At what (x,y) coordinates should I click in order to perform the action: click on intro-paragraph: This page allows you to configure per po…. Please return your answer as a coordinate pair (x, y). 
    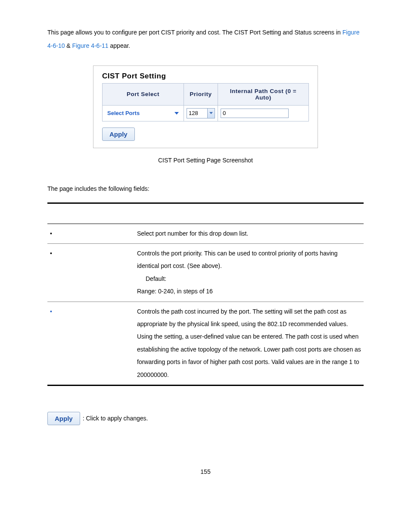
    Looking at the image, I should click on (206, 39).